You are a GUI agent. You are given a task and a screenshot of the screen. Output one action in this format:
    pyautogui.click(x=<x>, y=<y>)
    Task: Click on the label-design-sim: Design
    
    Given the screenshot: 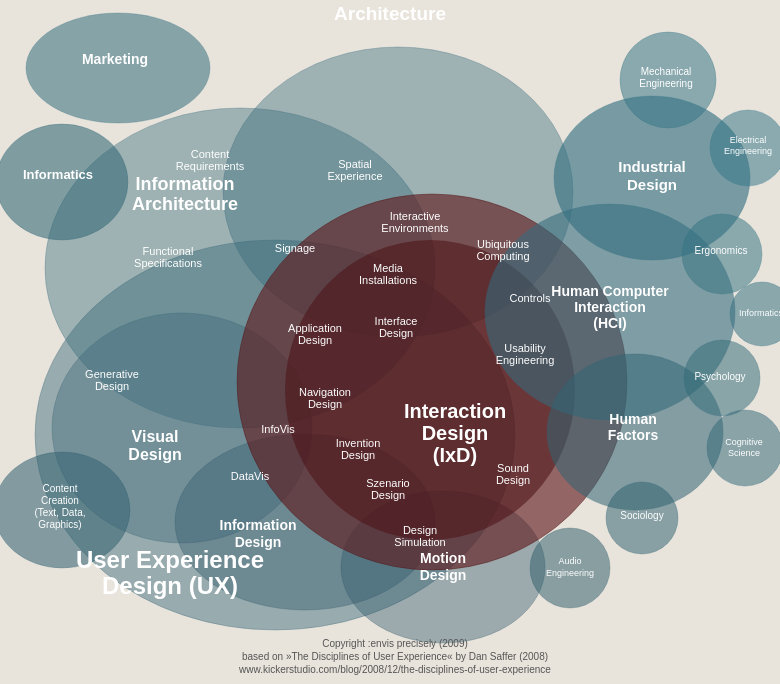 What is the action you would take?
    pyautogui.click(x=420, y=530)
    